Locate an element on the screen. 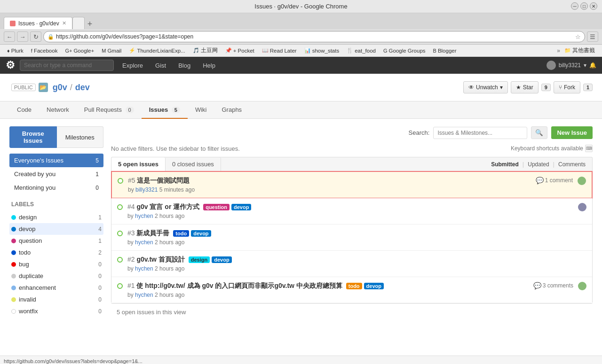 The image size is (602, 364). labels-heading: Labels is located at coordinates (56, 204).